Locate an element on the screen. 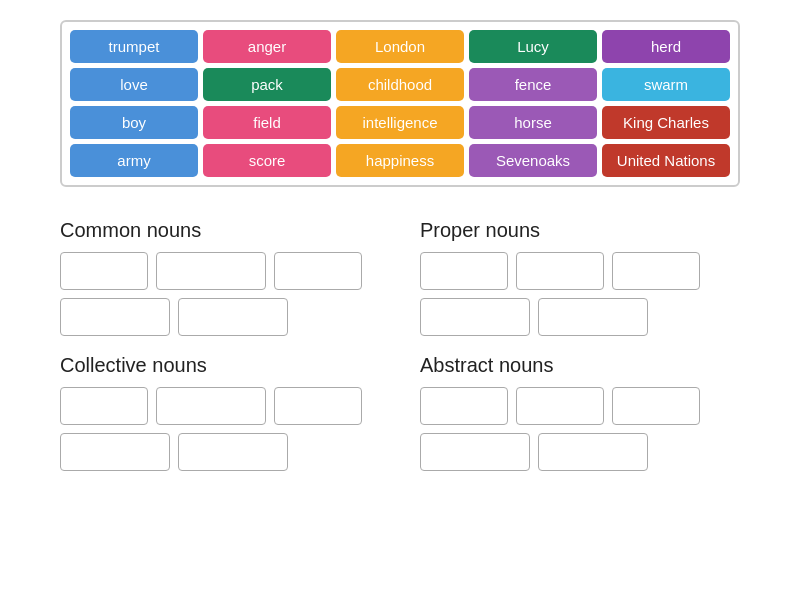  word-tile: herd is located at coordinates (666, 46).